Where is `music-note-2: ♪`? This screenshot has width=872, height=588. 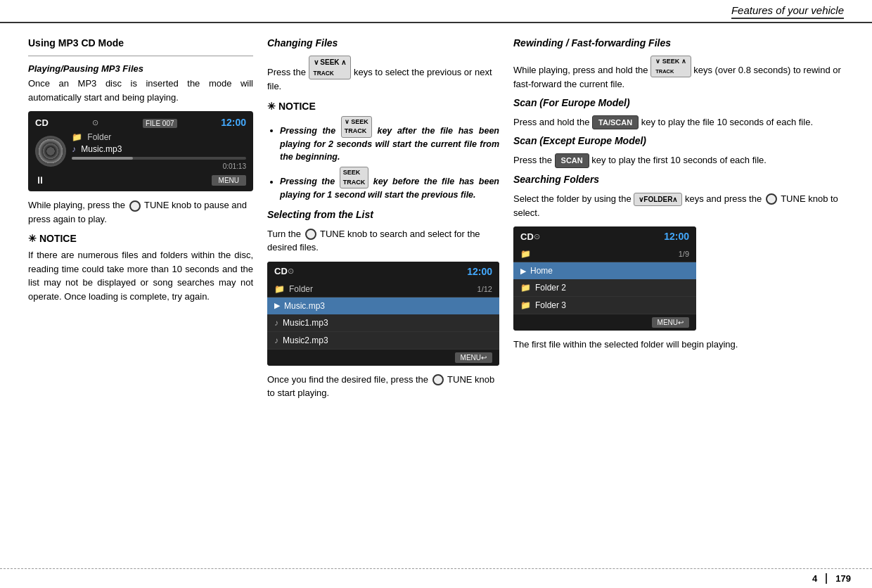 music-note-2: ♪ is located at coordinates (276, 340).